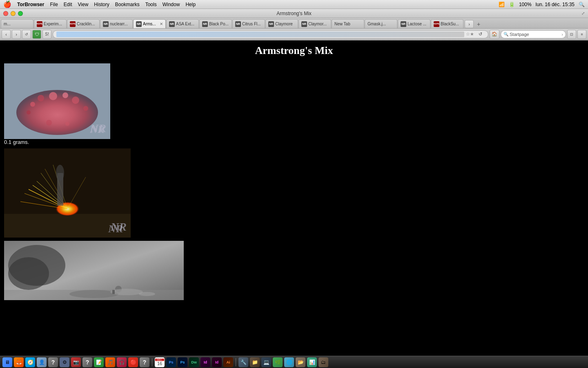  What do you see at coordinates (7, 4) in the screenshot?
I see `apple-menu: 🍎` at bounding box center [7, 4].